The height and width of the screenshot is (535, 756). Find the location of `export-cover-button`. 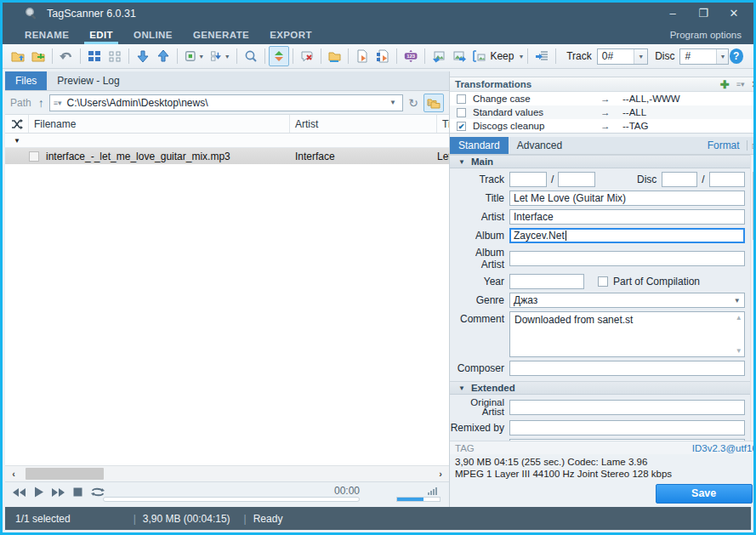

export-cover-button is located at coordinates (459, 56).